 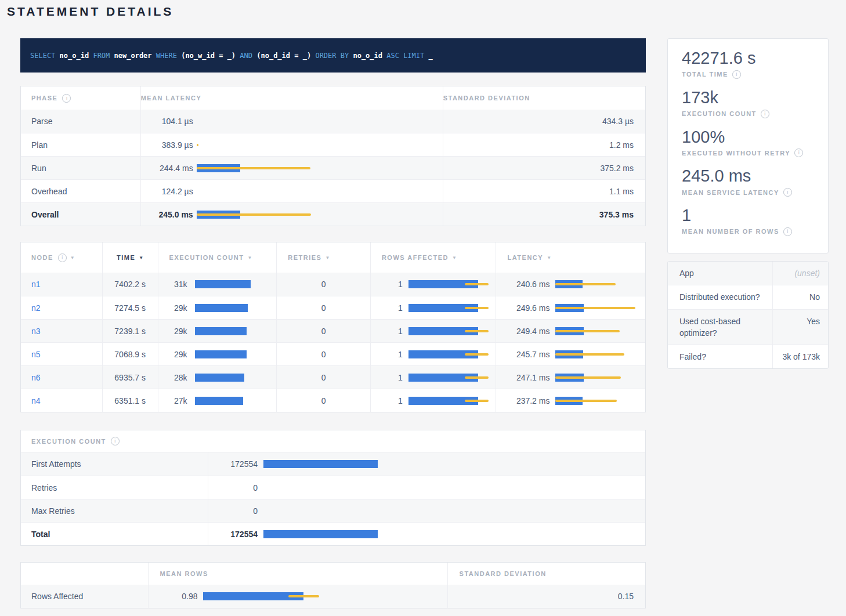 I want to click on summary-stat: 42271.6 sTOTAL TIMEi, so click(x=749, y=64).